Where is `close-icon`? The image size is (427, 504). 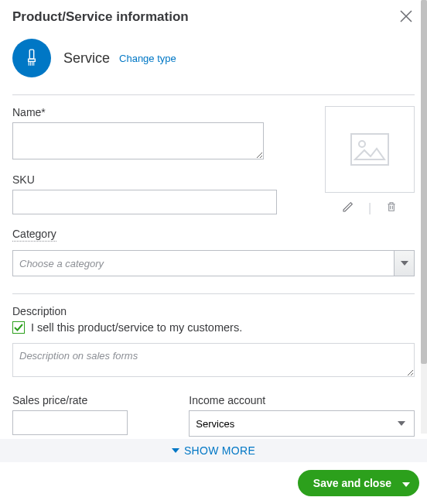
close-icon is located at coordinates (406, 16).